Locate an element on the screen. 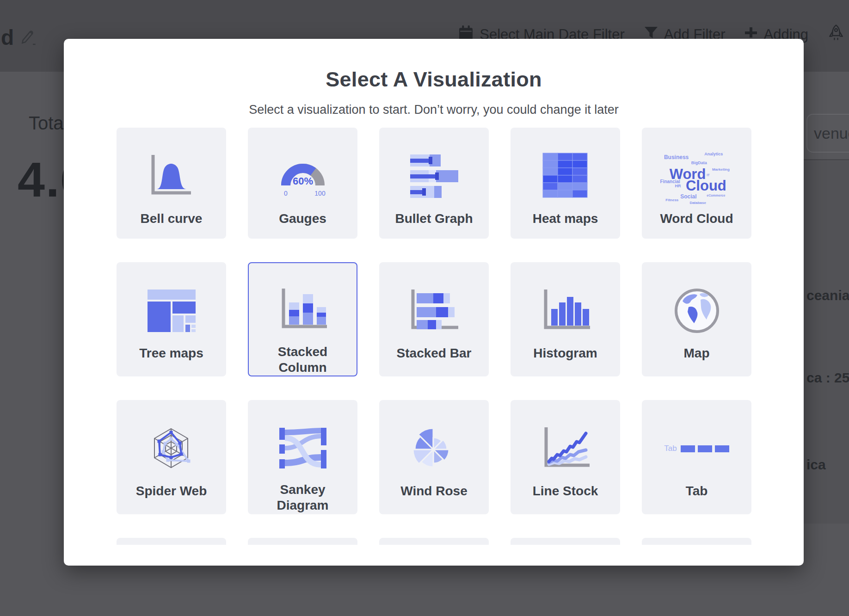 The height and width of the screenshot is (616, 849). svg-text: 60% is located at coordinates (302, 181).